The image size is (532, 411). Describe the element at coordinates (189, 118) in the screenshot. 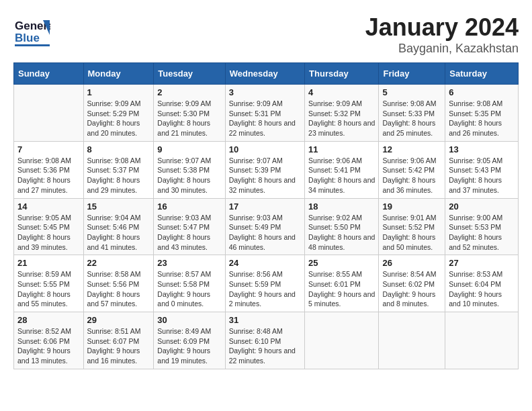

I see `day-detail: Sunrise: 9:09 AMSunset: 5:30 PMDaylight:…` at that location.